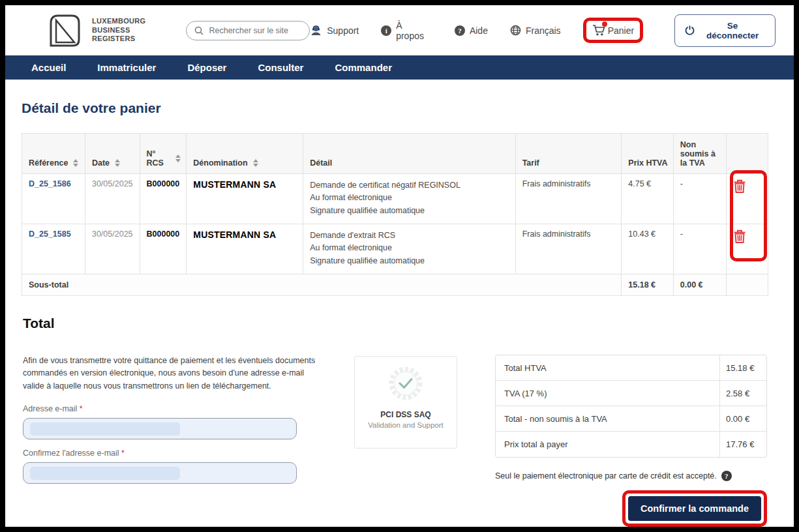 Image resolution: width=799 pixels, height=532 pixels. Describe the element at coordinates (399, 68) in the screenshot. I see `main-nav: Accueil Immatriculer Déposer Consulter C…` at that location.